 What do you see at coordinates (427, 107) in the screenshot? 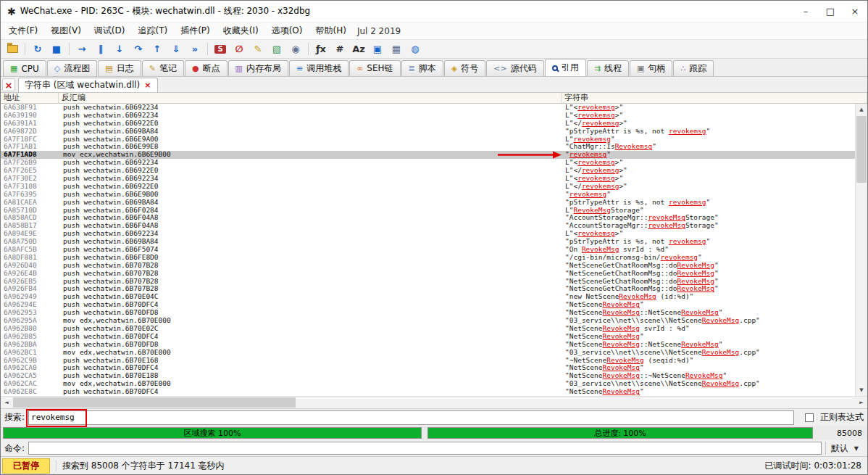
I see `string-row: 6A638F91push wechatwin.6B692234L"<revoke…` at bounding box center [427, 107].